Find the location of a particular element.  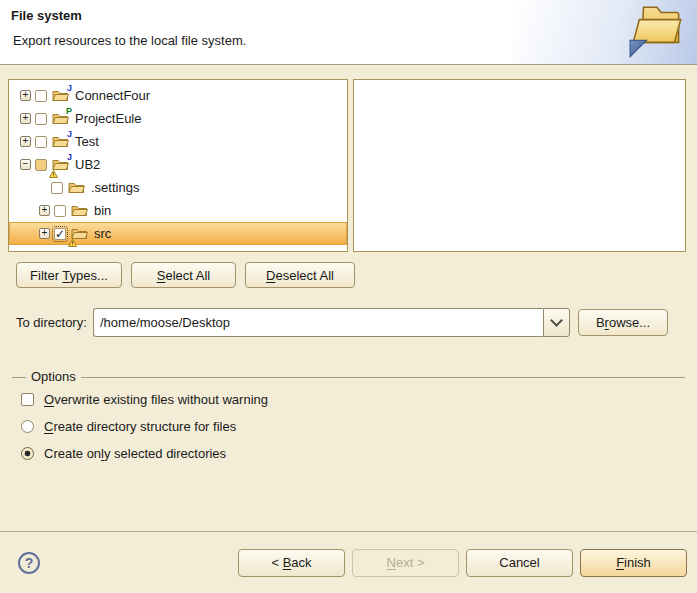

page-description: Export resources to the local file syste… is located at coordinates (130, 40).